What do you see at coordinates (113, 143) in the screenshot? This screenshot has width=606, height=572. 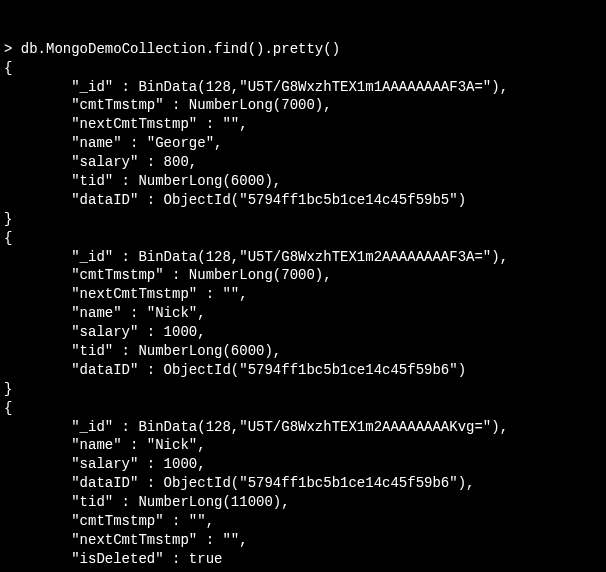 I see `doc0-name: "name" : "George",` at bounding box center [113, 143].